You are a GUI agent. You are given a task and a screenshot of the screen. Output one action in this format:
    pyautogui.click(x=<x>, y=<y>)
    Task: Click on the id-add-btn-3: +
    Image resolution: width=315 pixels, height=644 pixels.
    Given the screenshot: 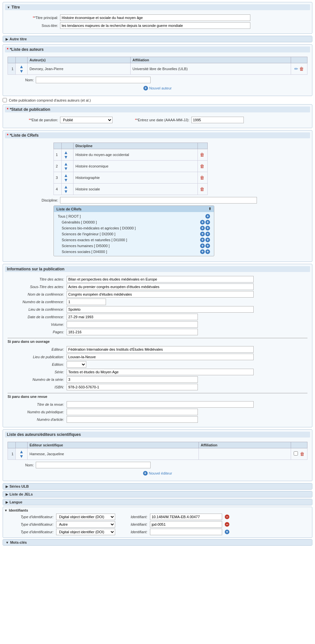 What is the action you would take?
    pyautogui.click(x=227, y=532)
    